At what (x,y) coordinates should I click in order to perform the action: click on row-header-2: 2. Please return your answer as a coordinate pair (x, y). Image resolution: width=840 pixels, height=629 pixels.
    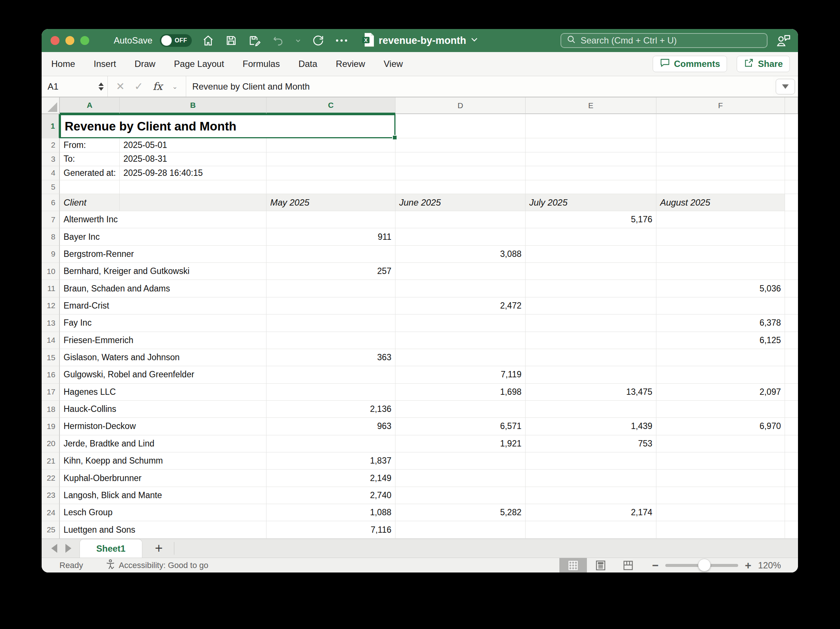
    Looking at the image, I should click on (51, 145).